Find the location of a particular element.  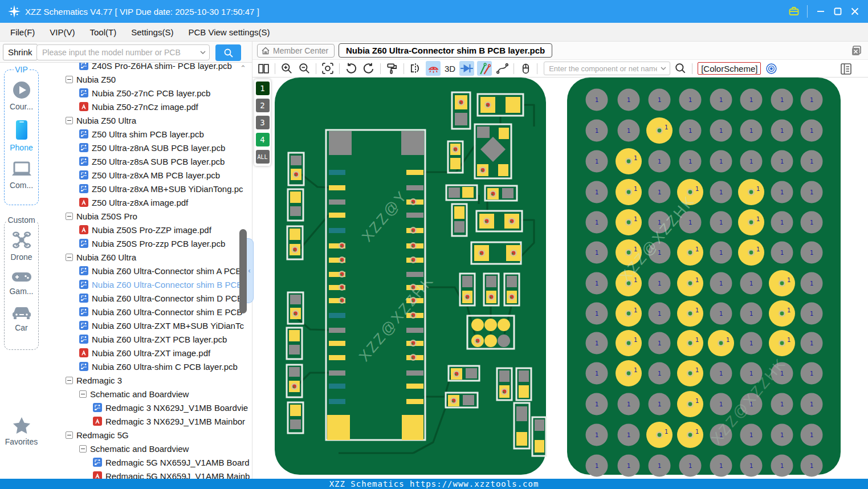

paint-roller-icon is located at coordinates (392, 68).